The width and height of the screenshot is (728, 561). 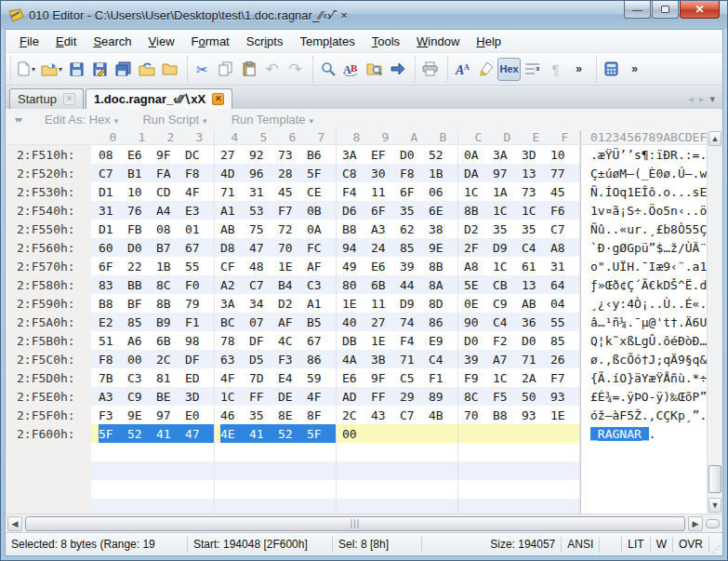 What do you see at coordinates (357, 341) in the screenshot?
I see `hex-byte: DB` at bounding box center [357, 341].